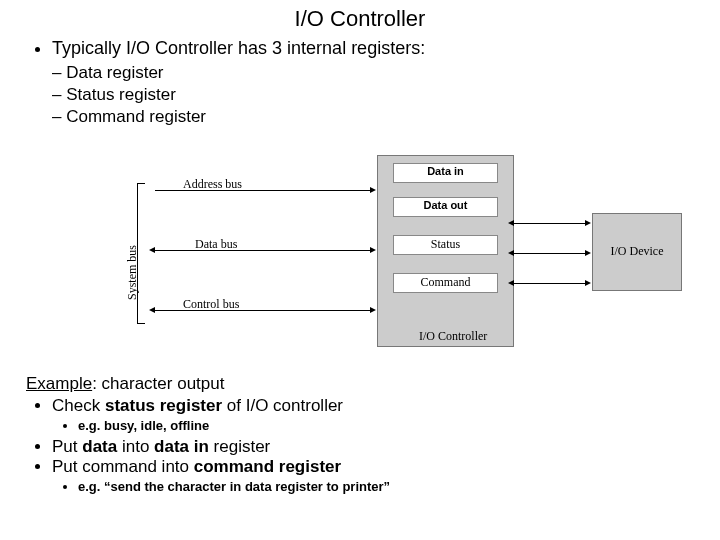 The image size is (720, 540). What do you see at coordinates (446, 283) in the screenshot?
I see `command-register: Command` at bounding box center [446, 283].